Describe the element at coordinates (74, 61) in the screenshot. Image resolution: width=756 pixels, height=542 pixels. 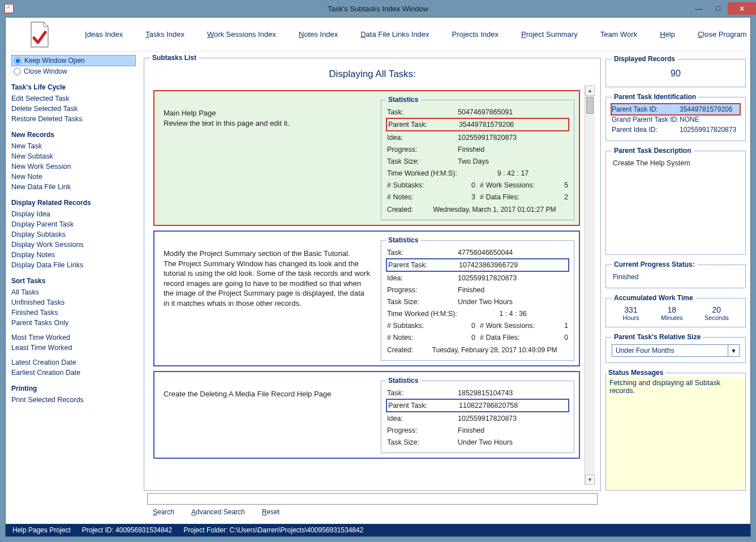
I see `radio-keep-window-open: Keep Window Open` at that location.